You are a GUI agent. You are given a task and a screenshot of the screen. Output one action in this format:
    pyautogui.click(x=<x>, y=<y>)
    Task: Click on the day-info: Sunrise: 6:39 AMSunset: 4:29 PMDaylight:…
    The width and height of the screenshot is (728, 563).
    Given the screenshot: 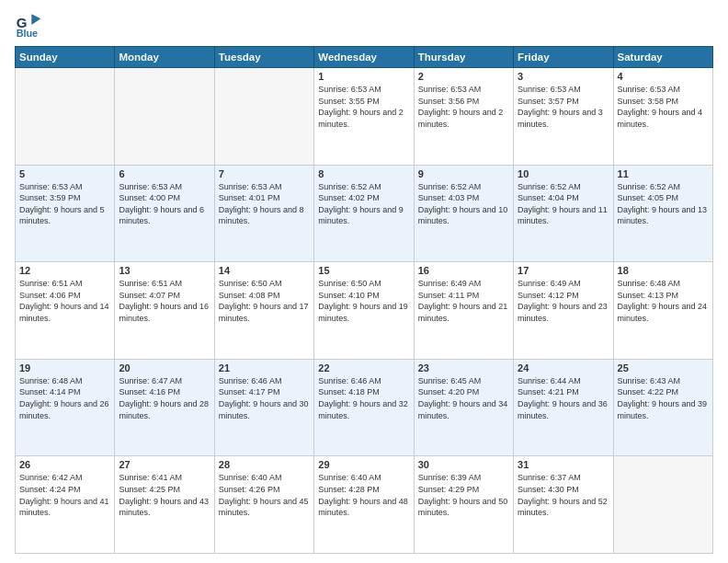 What is the action you would take?
    pyautogui.click(x=463, y=495)
    